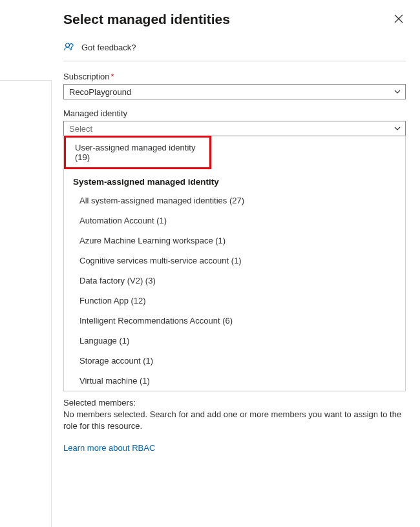 The width and height of the screenshot is (420, 527). Describe the element at coordinates (147, 19) in the screenshot. I see `panel-title: Select managed identities` at that location.